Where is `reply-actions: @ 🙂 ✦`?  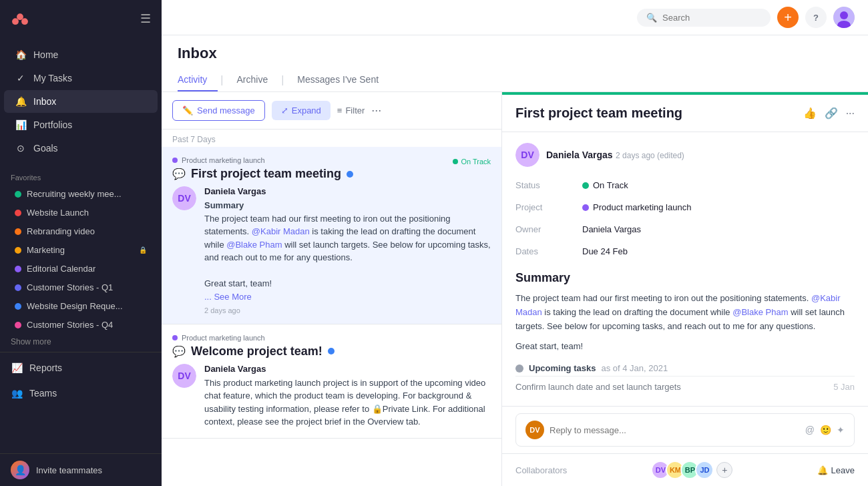
reply-actions: @ 🙂 ✦ is located at coordinates (825, 430).